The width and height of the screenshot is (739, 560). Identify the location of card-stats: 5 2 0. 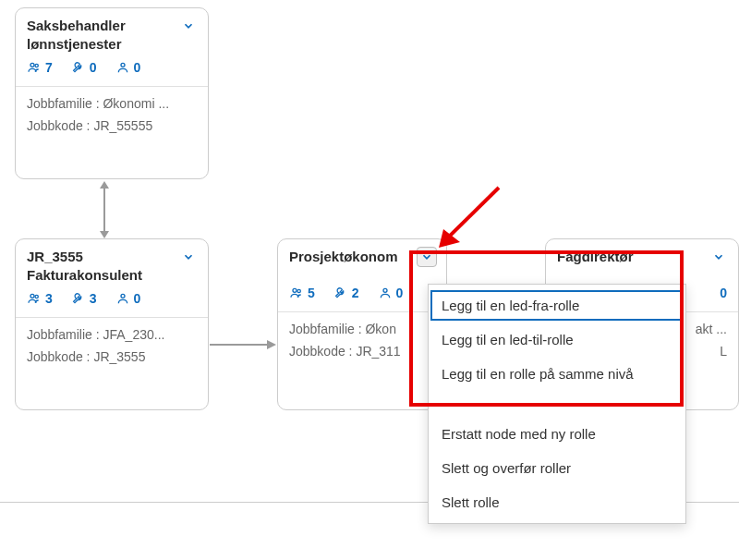
(362, 293).